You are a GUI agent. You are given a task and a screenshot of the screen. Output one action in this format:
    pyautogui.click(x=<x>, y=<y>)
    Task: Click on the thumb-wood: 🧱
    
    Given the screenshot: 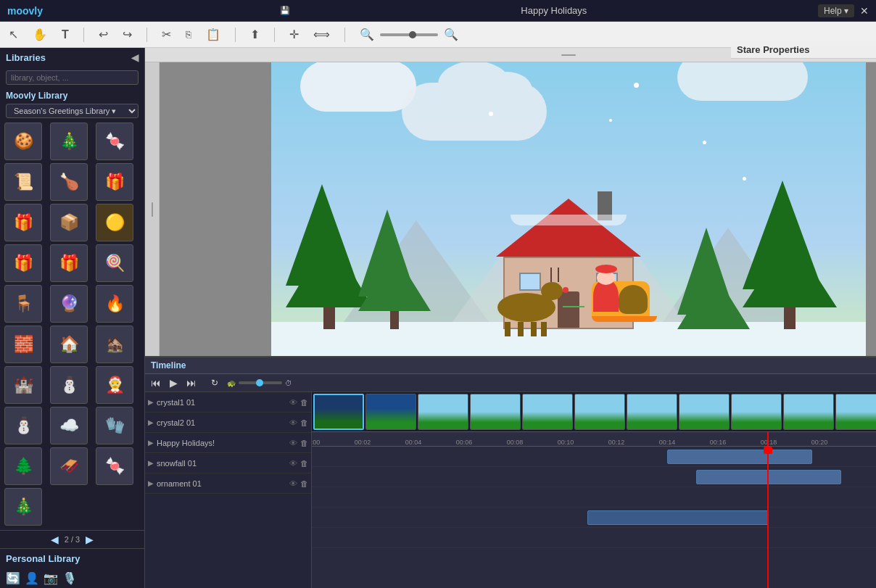 What is the action you would take?
    pyautogui.click(x=23, y=344)
    